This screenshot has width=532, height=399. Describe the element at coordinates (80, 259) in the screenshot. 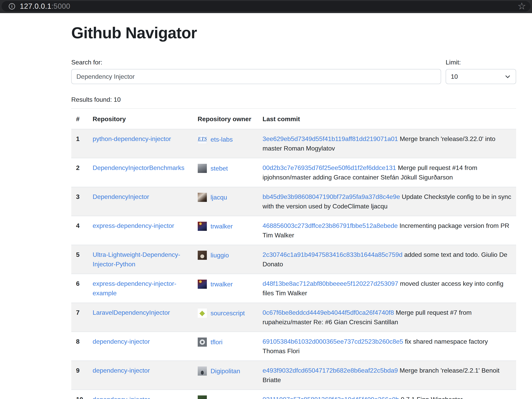

I see `row-number: 5` at that location.